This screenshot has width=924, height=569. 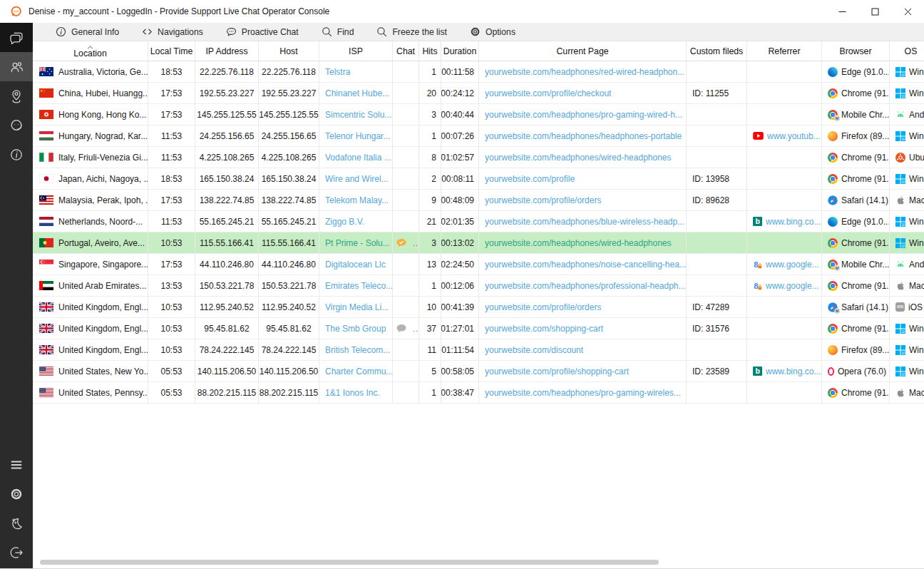 I want to click on isp-link: Charter Commu..., so click(x=359, y=371).